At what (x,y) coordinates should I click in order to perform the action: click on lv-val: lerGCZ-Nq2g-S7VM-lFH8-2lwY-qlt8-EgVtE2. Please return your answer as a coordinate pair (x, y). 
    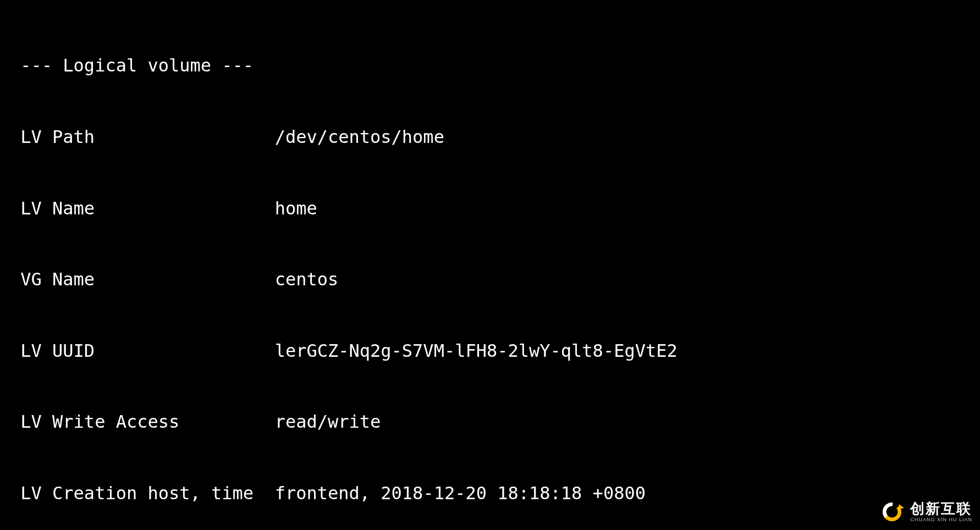
    Looking at the image, I should click on (476, 351).